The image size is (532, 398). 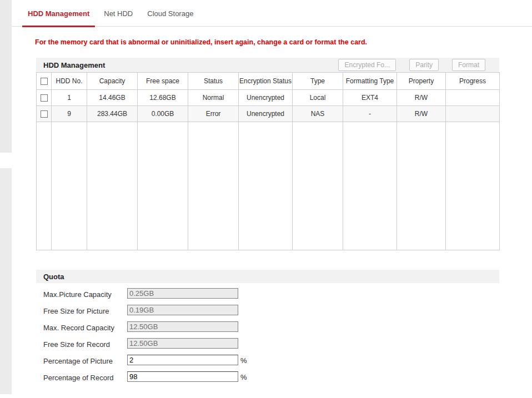 I want to click on select-all-cell, so click(x=44, y=81).